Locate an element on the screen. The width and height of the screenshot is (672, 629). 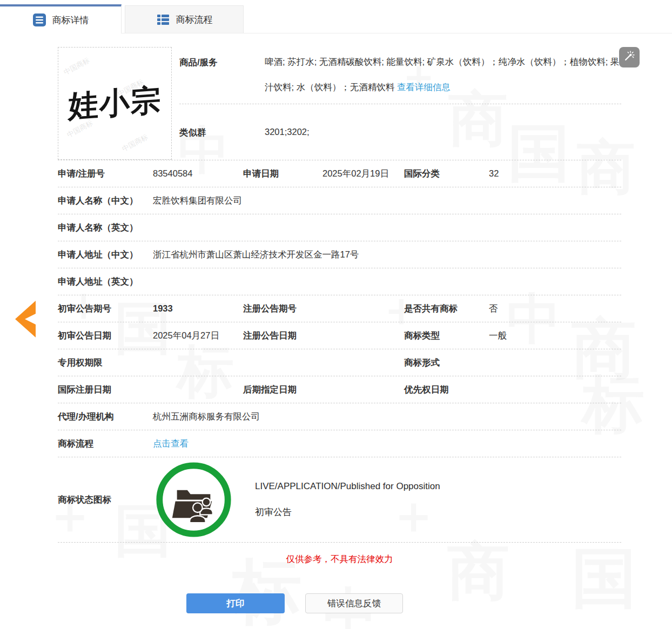
print-button: 打印 is located at coordinates (236, 604).